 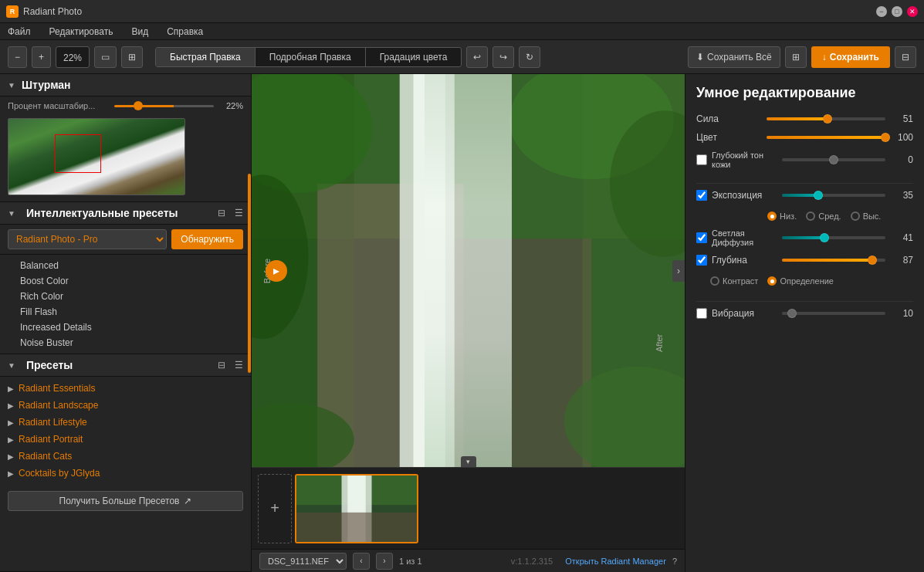 What do you see at coordinates (702, 195) in the screenshot?
I see `expo-checkbox` at bounding box center [702, 195].